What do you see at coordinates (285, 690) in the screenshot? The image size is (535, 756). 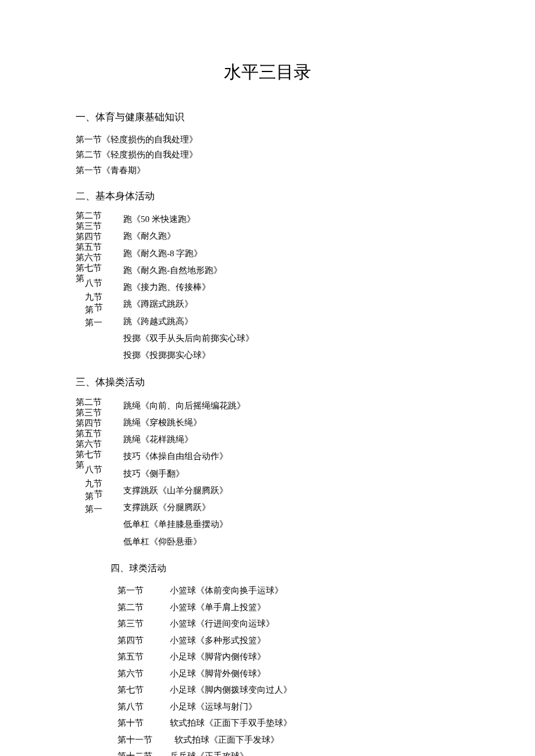 I see `toc-row: 第七节小足球《脚内侧拨球变向过人》` at bounding box center [285, 690].